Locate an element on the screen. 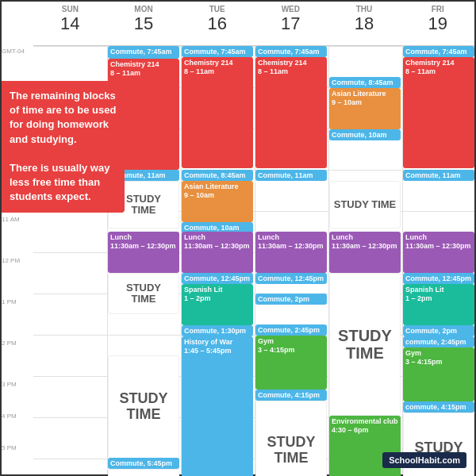 The width and height of the screenshot is (476, 476). event-fri-commute1245: Commute, 12:45pm is located at coordinates (439, 278).